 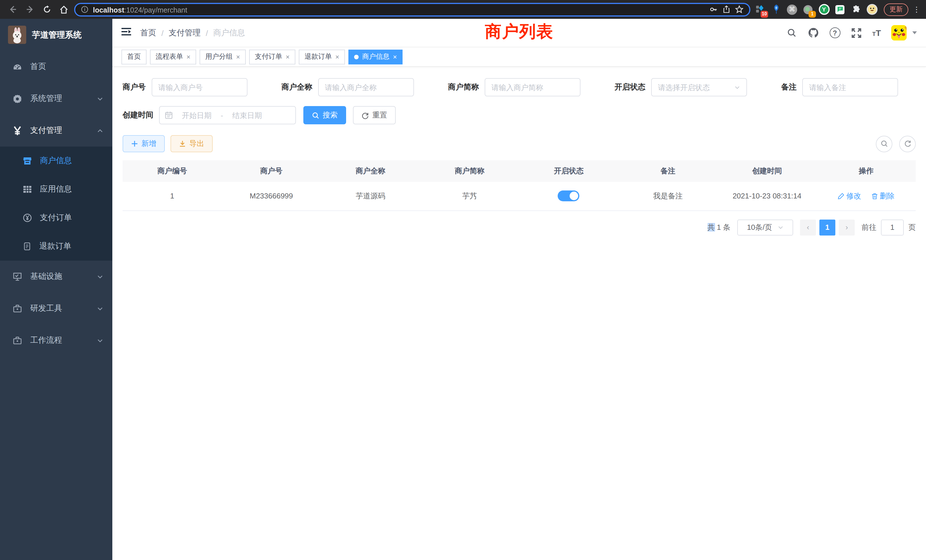 I want to click on chrome-update-button: 更新, so click(x=896, y=9).